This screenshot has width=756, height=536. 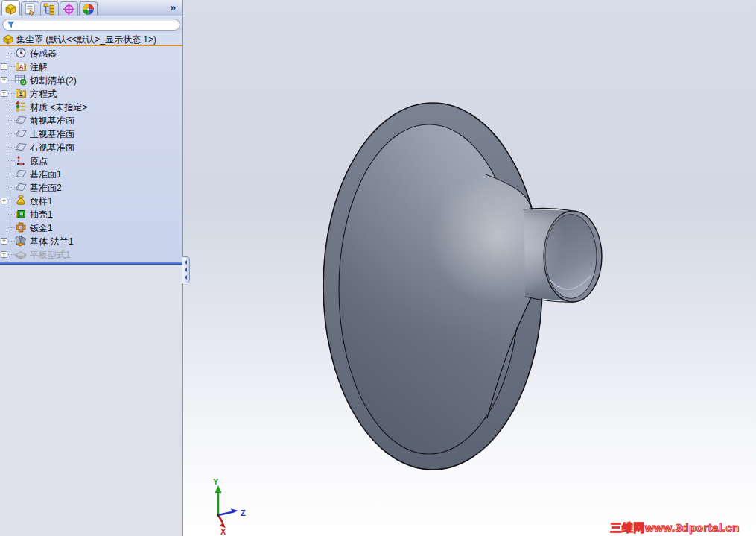 What do you see at coordinates (42, 215) in the screenshot?
I see `tree-item-label: 抽壳1` at bounding box center [42, 215].